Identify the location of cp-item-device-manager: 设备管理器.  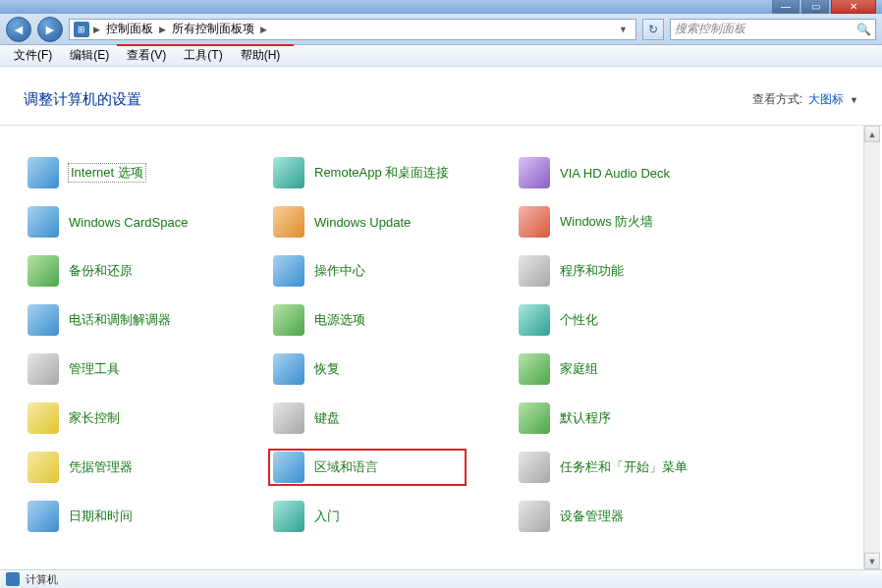
(637, 516).